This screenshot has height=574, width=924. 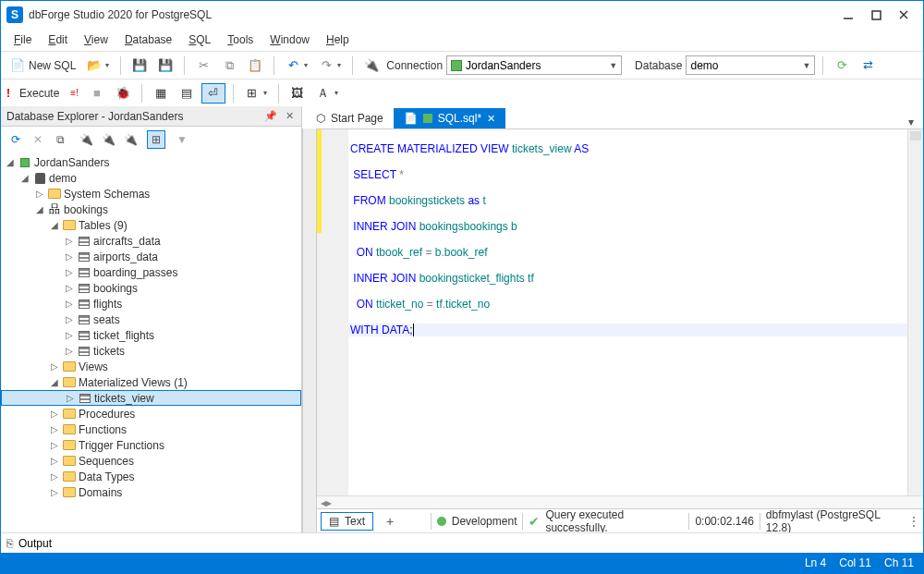 What do you see at coordinates (750, 65) in the screenshot?
I see `database-combo: demo ▼` at bounding box center [750, 65].